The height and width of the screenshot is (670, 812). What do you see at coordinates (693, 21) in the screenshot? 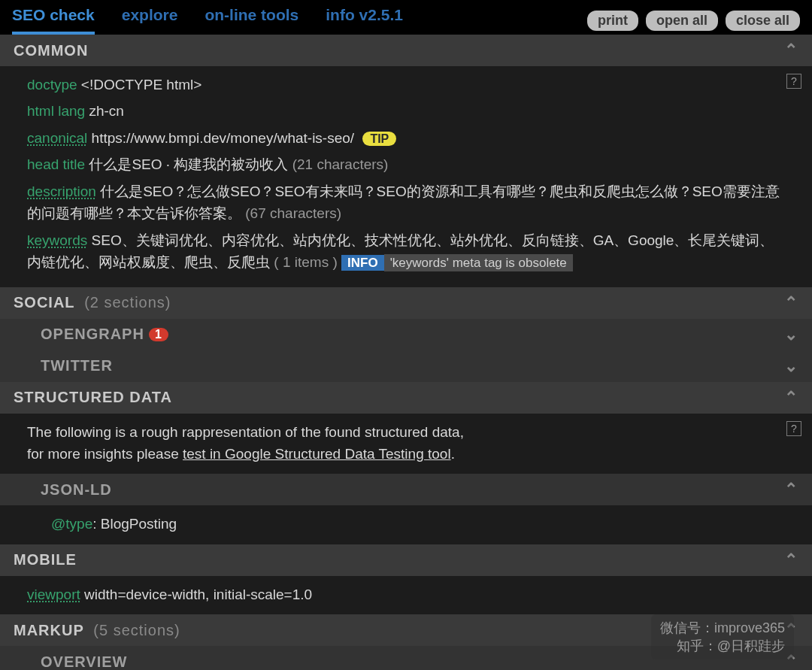
I see `toolbar-buttons: print open all close all` at bounding box center [693, 21].